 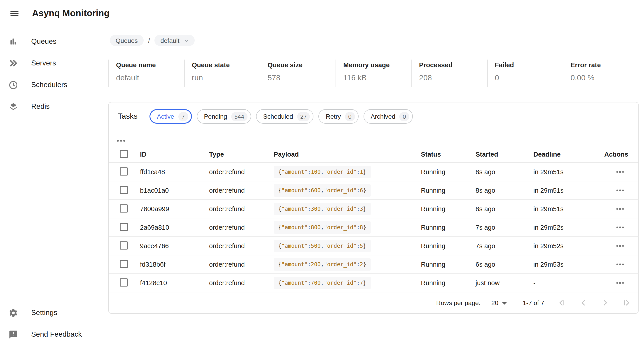 What do you see at coordinates (44, 63) in the screenshot?
I see `sidebar-item-label: Servers` at bounding box center [44, 63].